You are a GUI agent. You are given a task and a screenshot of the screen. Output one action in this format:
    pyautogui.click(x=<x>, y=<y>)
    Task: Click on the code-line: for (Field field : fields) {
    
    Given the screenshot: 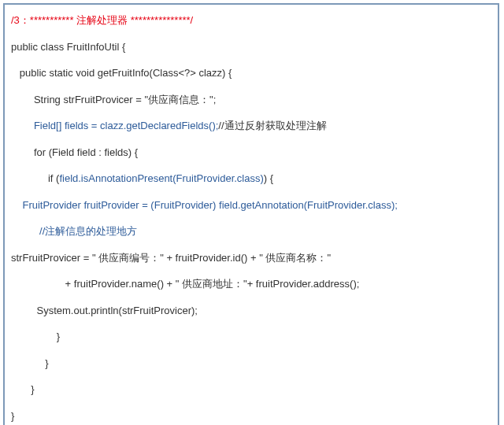 What is the action you would take?
    pyautogui.click(x=251, y=153)
    